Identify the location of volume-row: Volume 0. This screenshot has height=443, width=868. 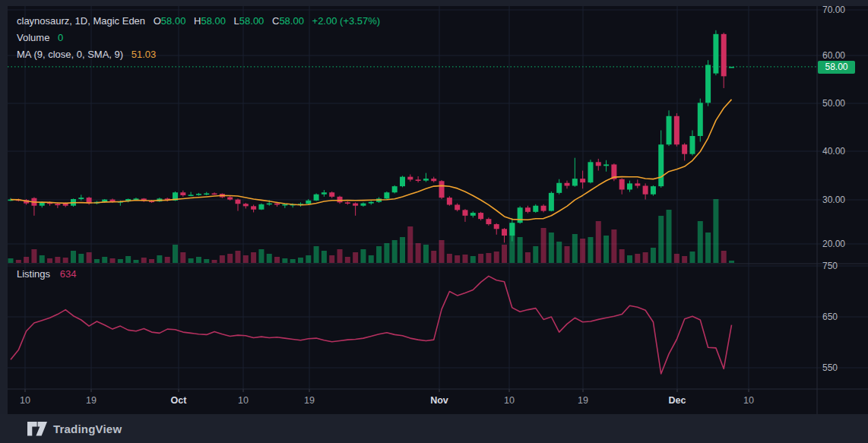
(198, 38).